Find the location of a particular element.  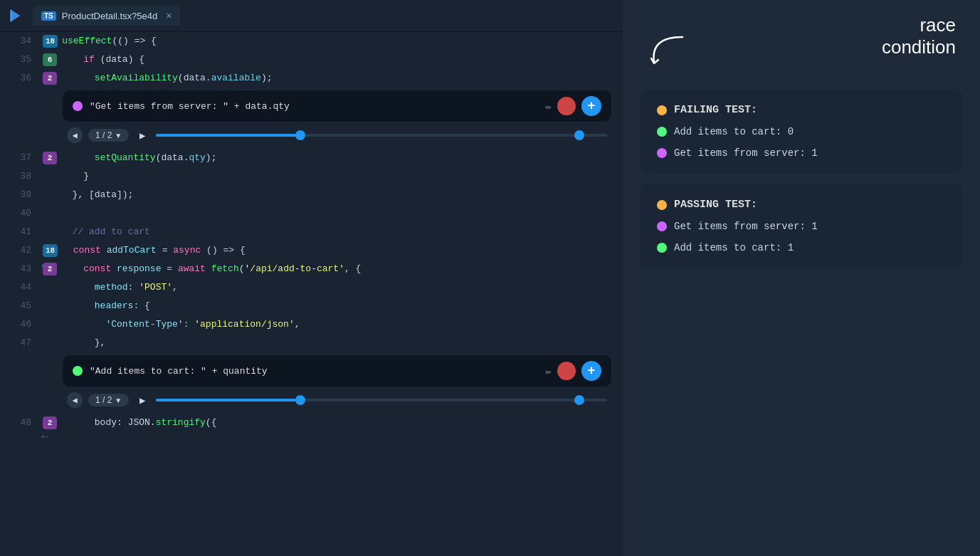

passing-test-header: PASSING TEST: is located at coordinates (801, 205).